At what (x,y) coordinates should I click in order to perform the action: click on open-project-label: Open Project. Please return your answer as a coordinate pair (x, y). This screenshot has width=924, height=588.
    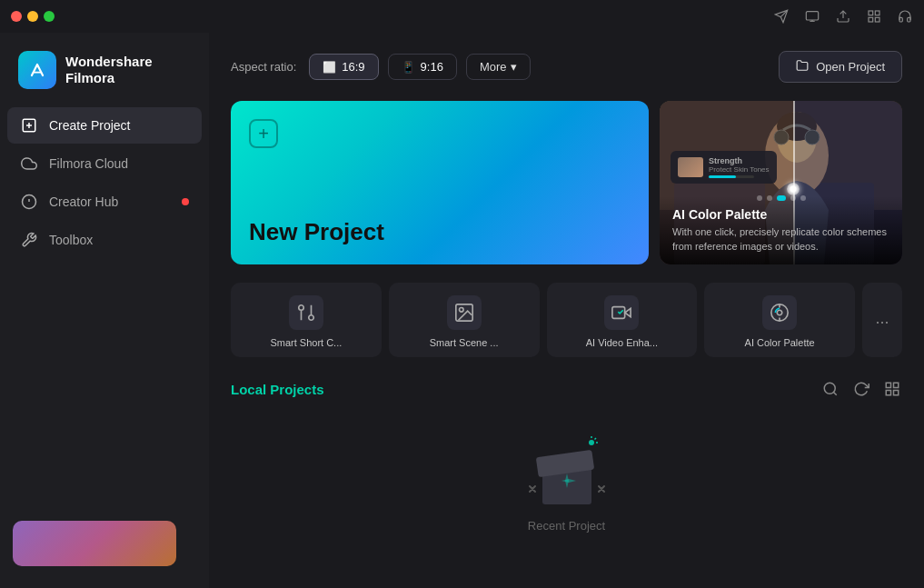
    Looking at the image, I should click on (850, 67).